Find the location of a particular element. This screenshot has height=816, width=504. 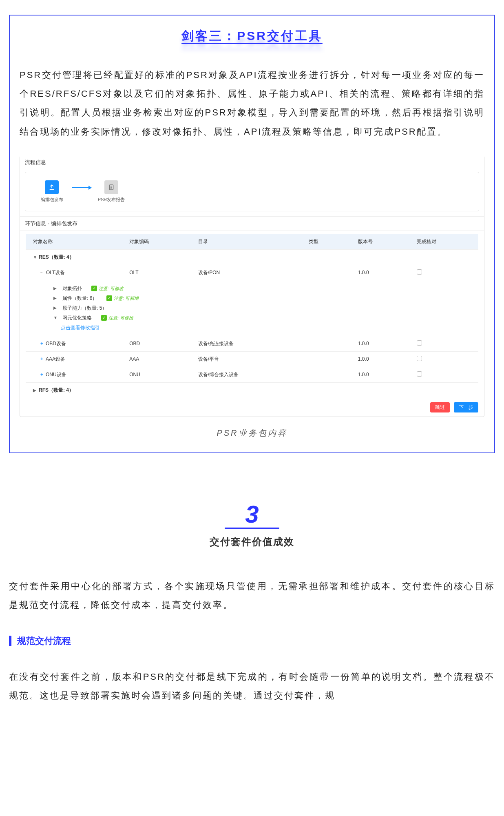

col-name: 对象名称 is located at coordinates (74, 242).